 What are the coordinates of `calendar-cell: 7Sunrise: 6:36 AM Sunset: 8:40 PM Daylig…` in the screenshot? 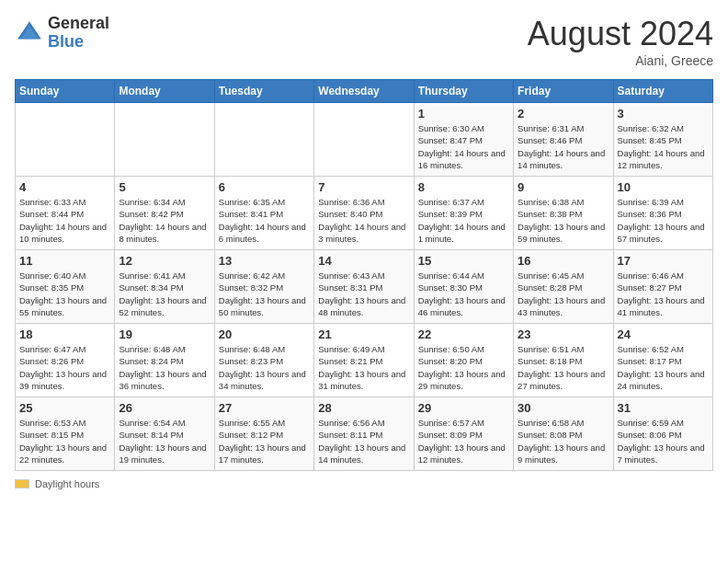 It's located at (364, 213).